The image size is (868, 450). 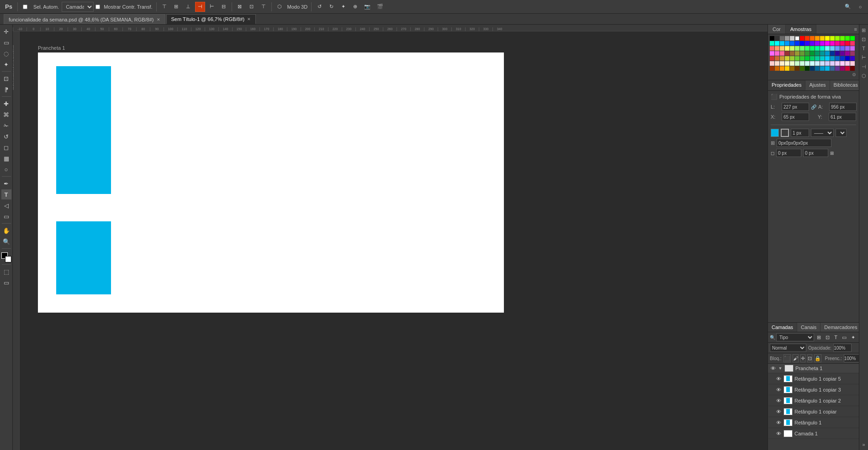 What do you see at coordinates (796, 358) in the screenshot?
I see `lock-pixels-btn: 🖌` at bounding box center [796, 358].